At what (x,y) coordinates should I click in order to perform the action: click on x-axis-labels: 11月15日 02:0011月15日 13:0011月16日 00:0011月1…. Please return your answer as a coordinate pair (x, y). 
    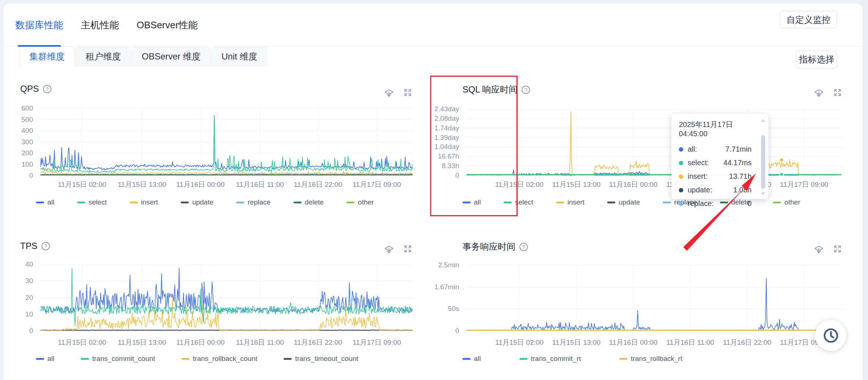
    Looking at the image, I should click on (635, 184).